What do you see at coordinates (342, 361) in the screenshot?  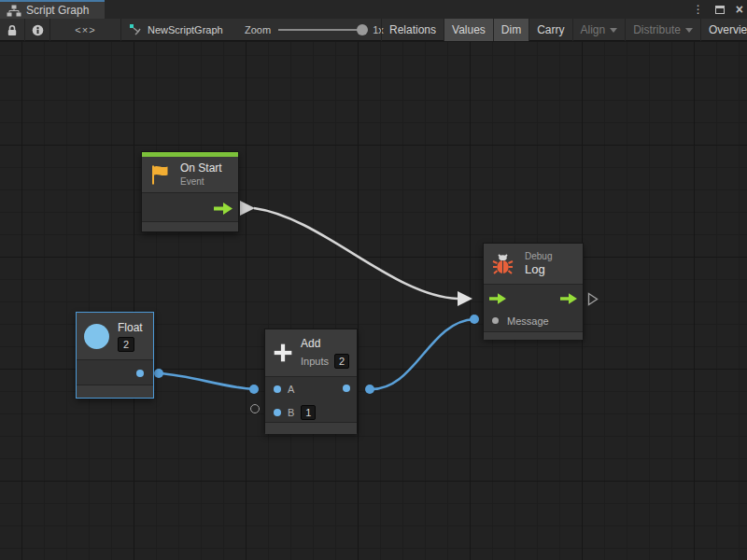 I see `add-inputs-field: 2` at bounding box center [342, 361].